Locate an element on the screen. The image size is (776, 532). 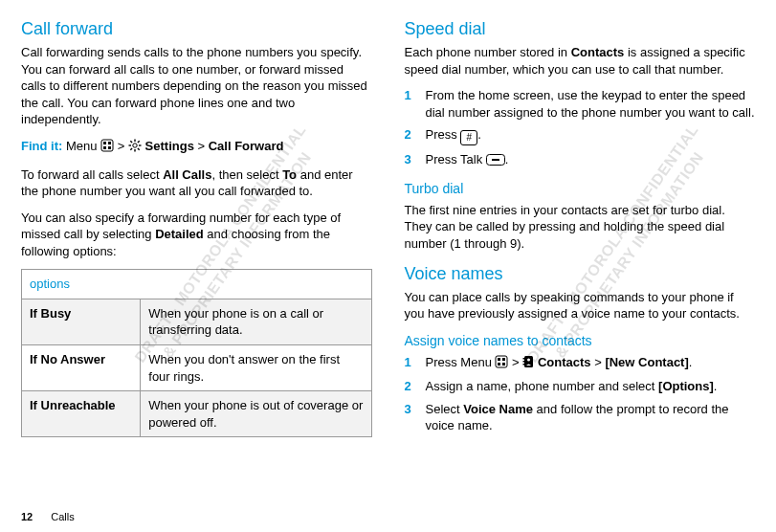
findit-callforward: Call Forward is located at coordinates (247, 145).